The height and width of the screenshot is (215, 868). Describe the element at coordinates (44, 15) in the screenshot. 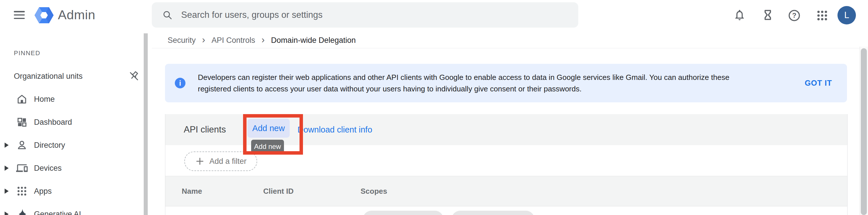

I see `google-admin-logo` at that location.